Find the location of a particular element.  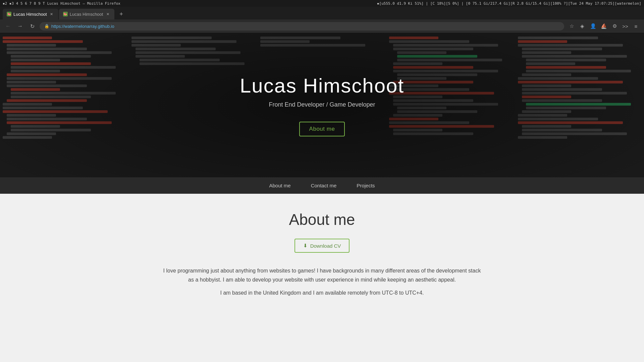

nav-contact-me: Contact me is located at coordinates (324, 186).